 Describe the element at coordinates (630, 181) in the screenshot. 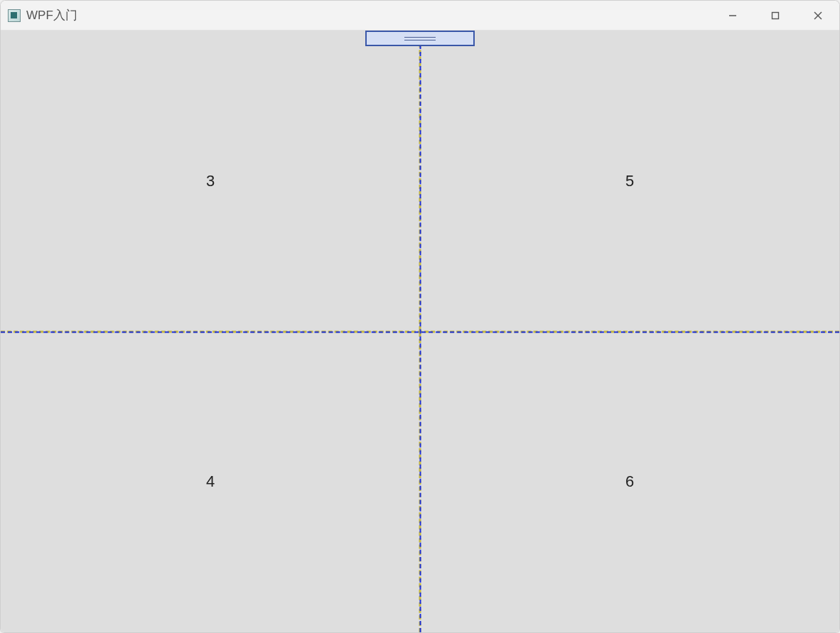

I see `cell-label: 5` at that location.